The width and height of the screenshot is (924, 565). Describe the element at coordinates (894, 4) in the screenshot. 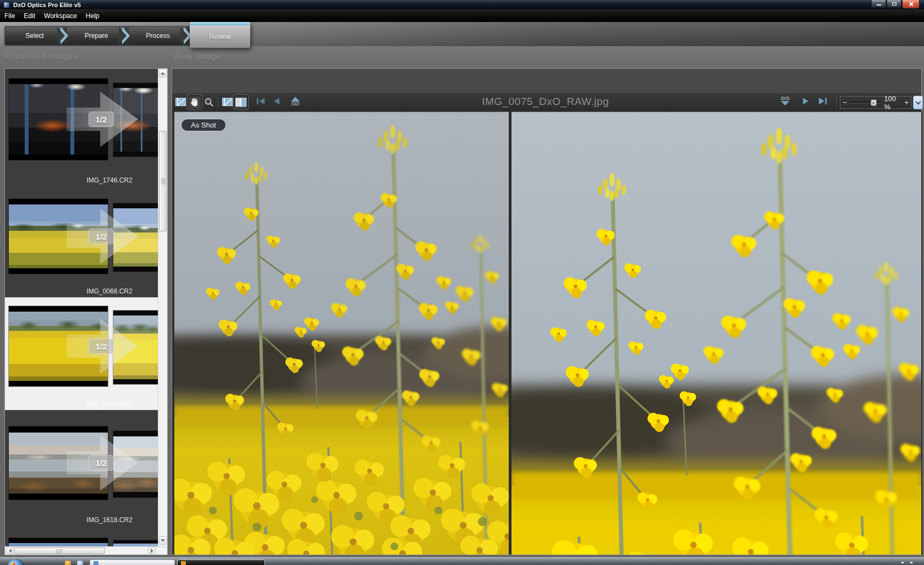

I see `maximize-icon` at that location.